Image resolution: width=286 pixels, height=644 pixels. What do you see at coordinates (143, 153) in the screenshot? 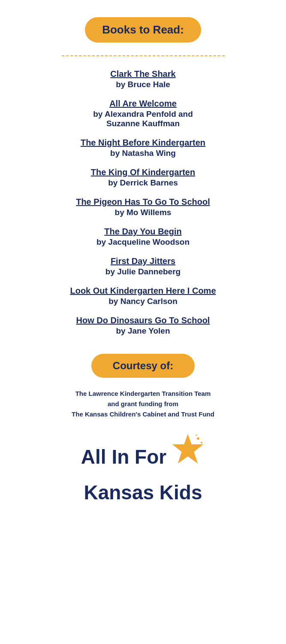
I see `book-author: by Natasha Wing` at bounding box center [143, 153].